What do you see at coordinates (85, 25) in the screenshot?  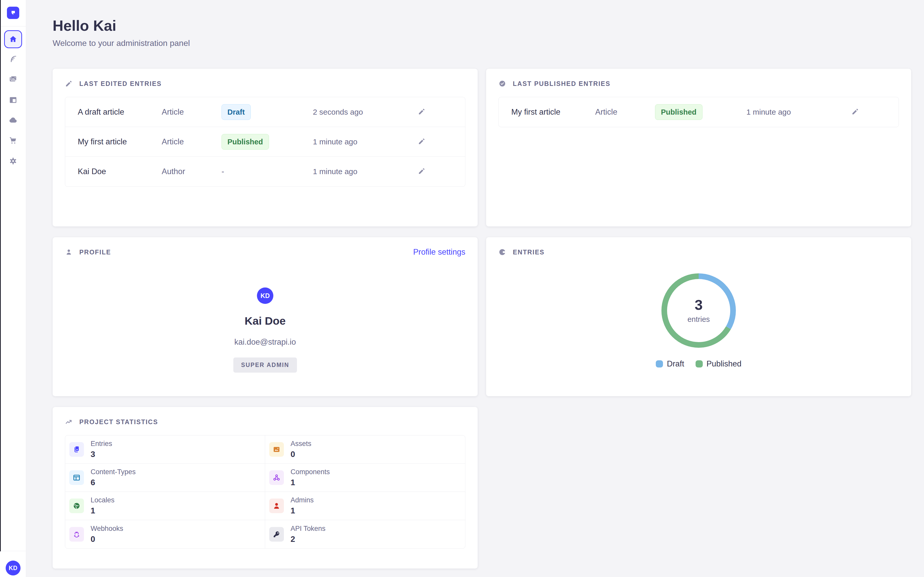 I see `page-title: Hello Kai` at bounding box center [85, 25].